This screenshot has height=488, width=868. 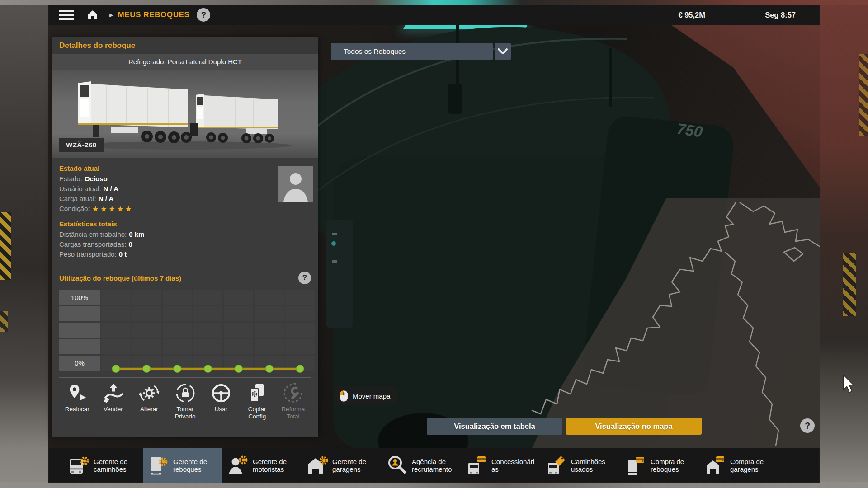 What do you see at coordinates (692, 15) in the screenshot?
I see `money-display: € 95,2M` at bounding box center [692, 15].